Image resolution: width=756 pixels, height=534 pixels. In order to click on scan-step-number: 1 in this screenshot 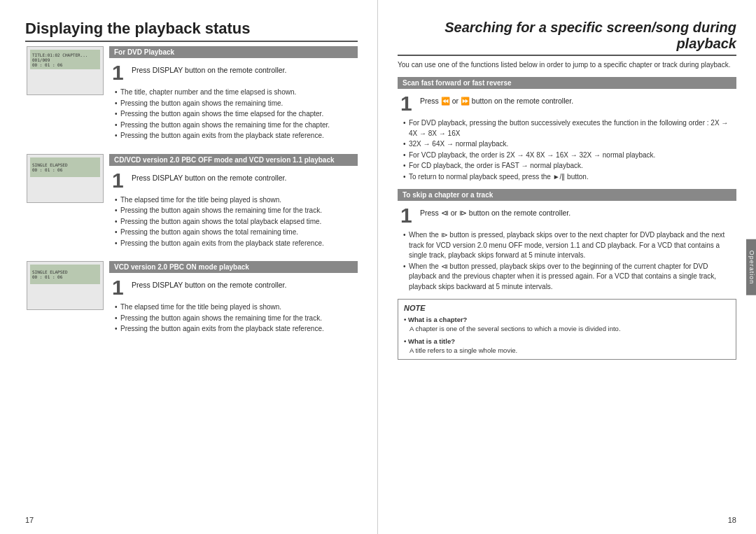, I will do `click(407, 104)`.